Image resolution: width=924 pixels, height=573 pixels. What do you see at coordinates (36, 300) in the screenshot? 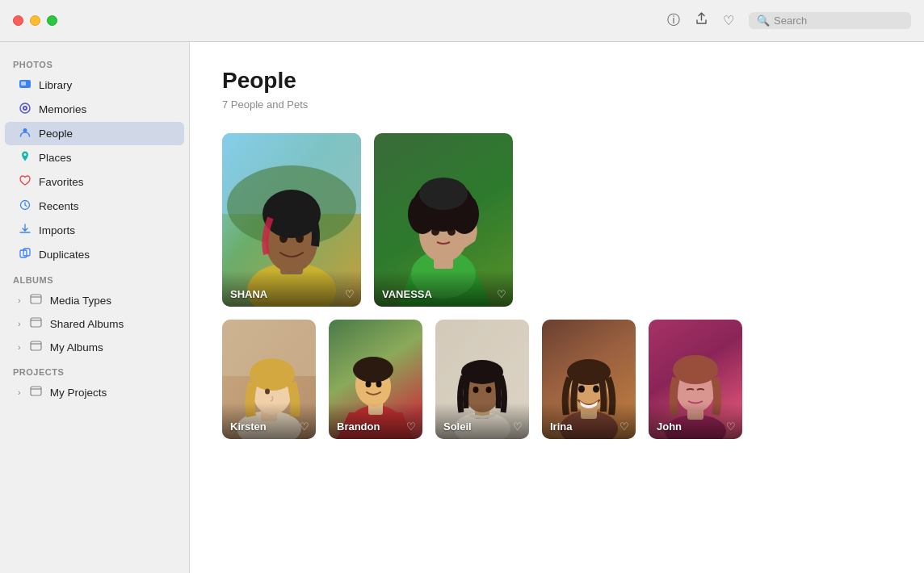
I see `media-types-icon` at bounding box center [36, 300].